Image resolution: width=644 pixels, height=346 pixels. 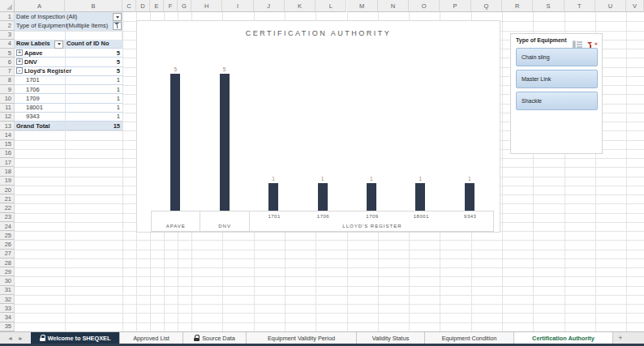 I want to click on column-header: I, so click(x=238, y=6).